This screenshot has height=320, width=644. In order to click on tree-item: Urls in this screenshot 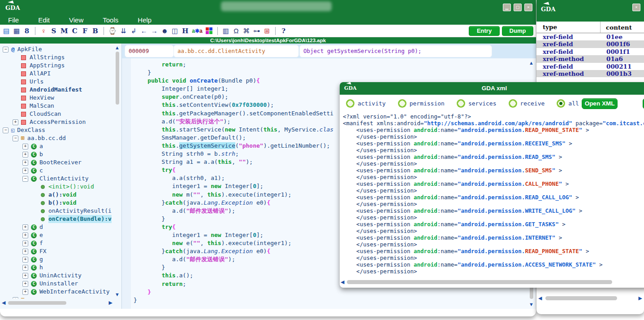, I will do `click(56, 82)`.